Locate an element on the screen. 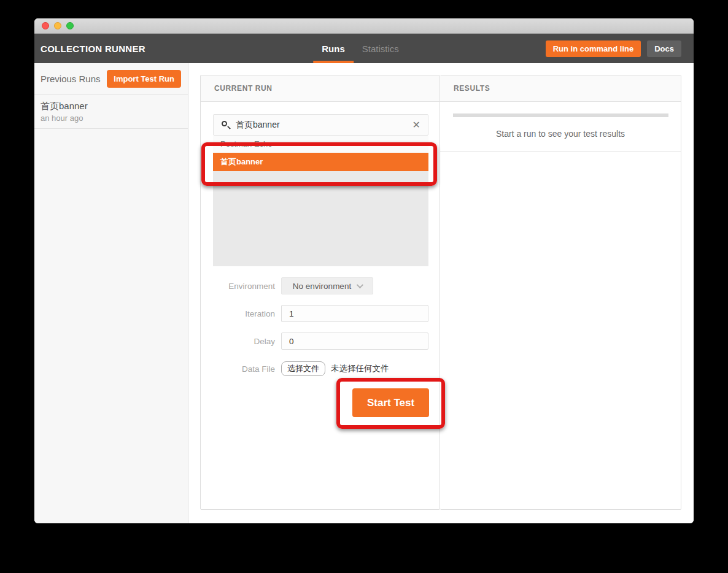  collection-row-selected: 首页banner is located at coordinates (320, 162).